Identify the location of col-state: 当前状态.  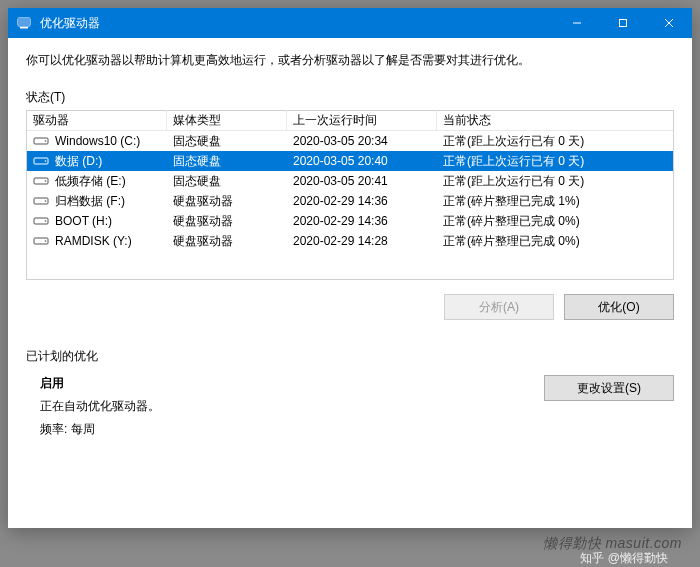
(555, 120).